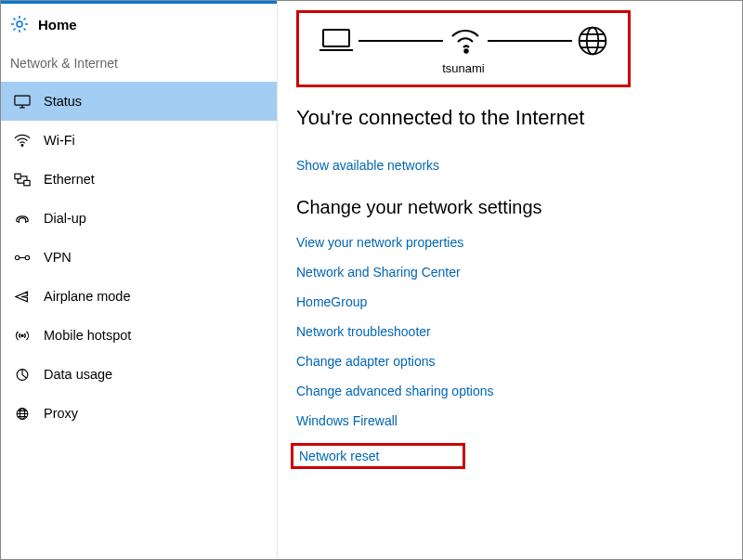 The height and width of the screenshot is (560, 743). What do you see at coordinates (139, 296) in the screenshot?
I see `sidebar-item-airplane: Airplane mode` at bounding box center [139, 296].